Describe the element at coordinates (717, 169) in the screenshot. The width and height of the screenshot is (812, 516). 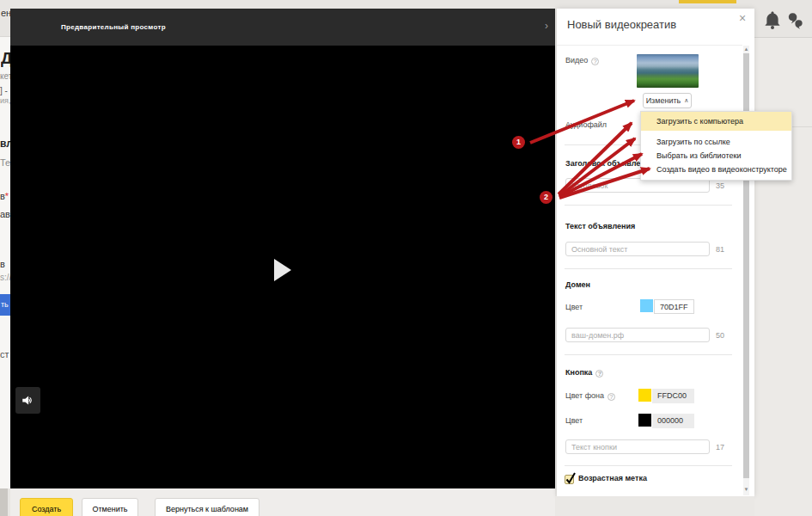
I see `menu-item-create-in-constructor: Создать видео в видеоконструкторе` at that location.